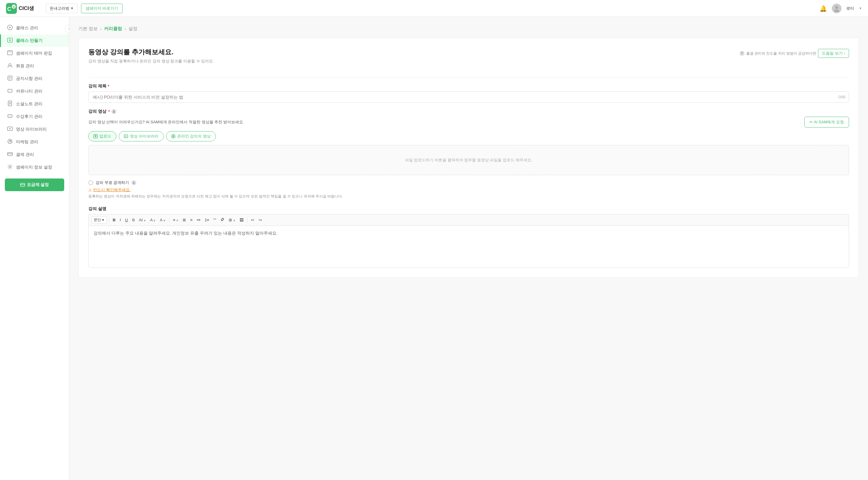  Describe the element at coordinates (91, 183) in the screenshot. I see `free-radio-button` at that location.